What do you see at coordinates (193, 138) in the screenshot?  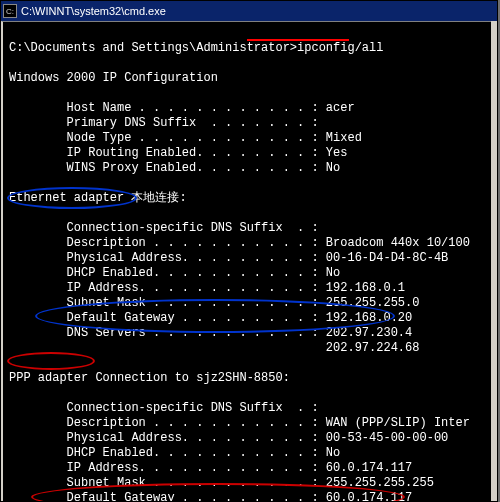 I see `node-type-label: Node Type . . . . . . . . . . . . :` at bounding box center [193, 138].